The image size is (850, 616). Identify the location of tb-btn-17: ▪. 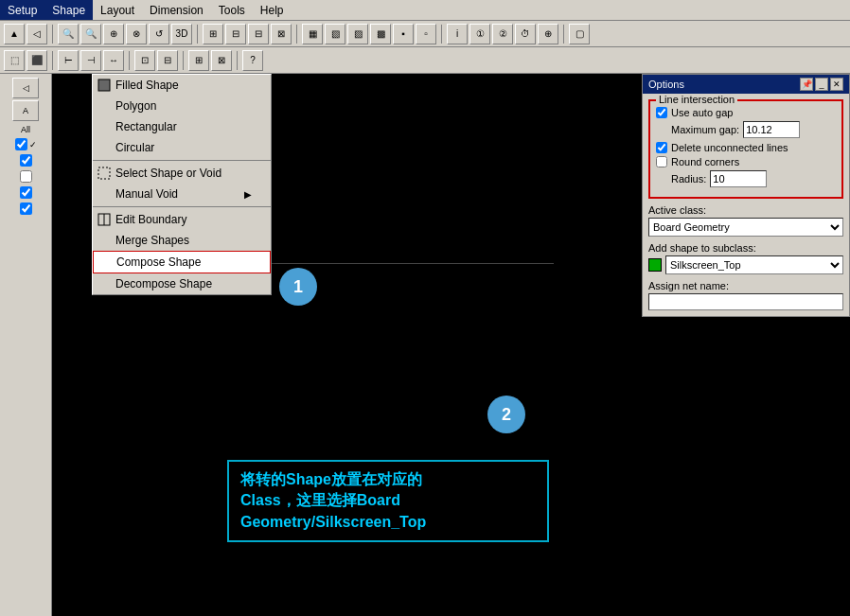
(403, 34).